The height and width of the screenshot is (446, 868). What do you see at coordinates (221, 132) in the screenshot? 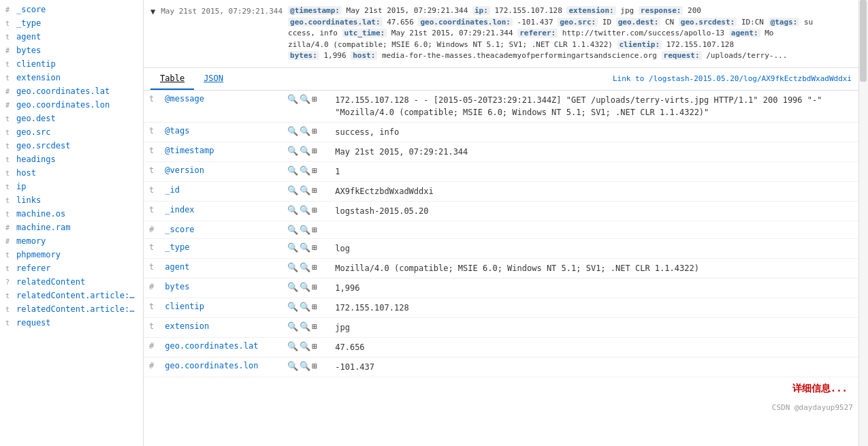
I see `field-name: @tags` at bounding box center [221, 132].